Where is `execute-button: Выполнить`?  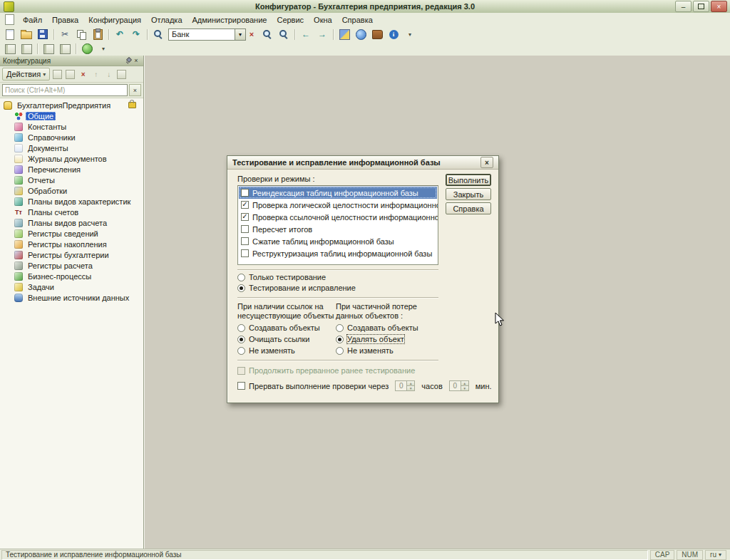
execute-button: Выполнить is located at coordinates (468, 180).